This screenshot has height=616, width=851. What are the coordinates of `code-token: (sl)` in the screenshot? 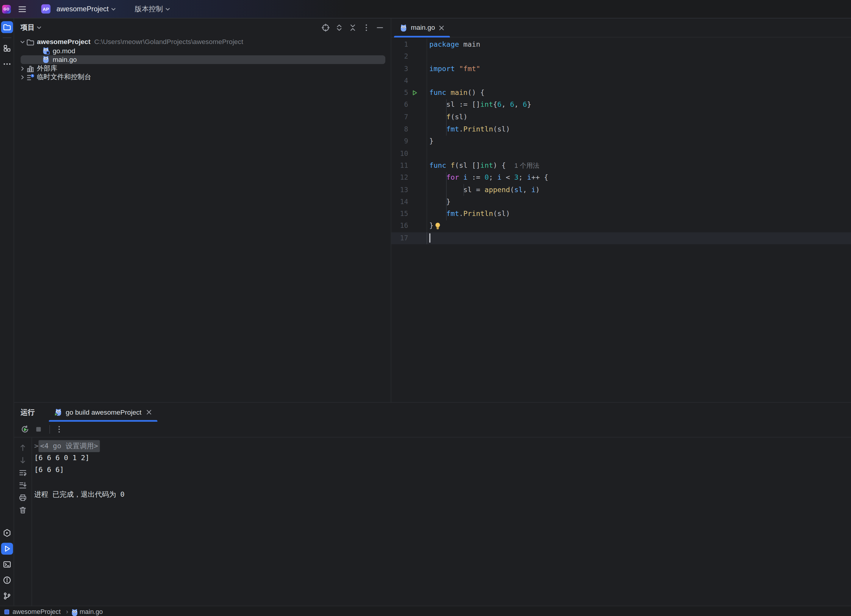 It's located at (459, 117).